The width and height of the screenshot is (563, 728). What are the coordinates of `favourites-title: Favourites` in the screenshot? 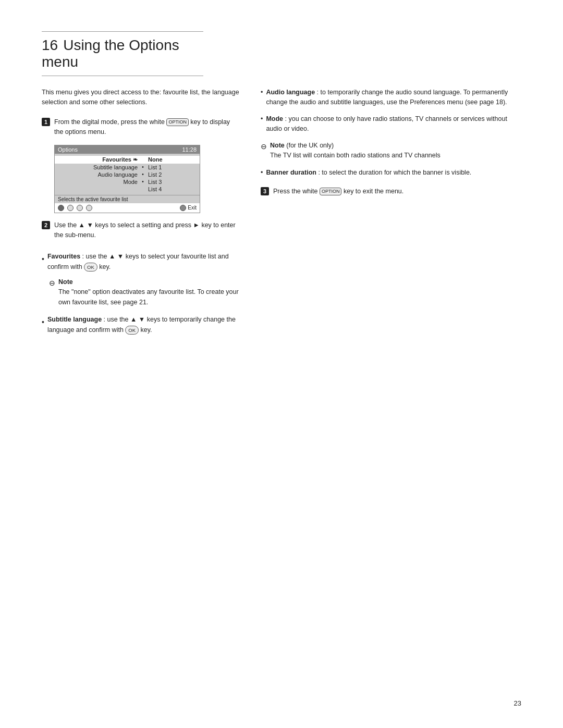 It's located at (64, 256).